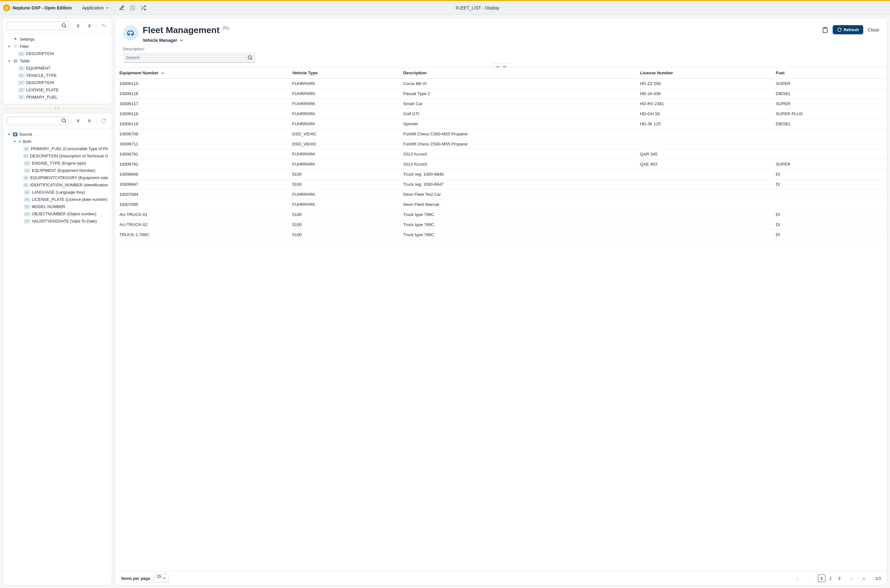  What do you see at coordinates (64, 26) in the screenshot?
I see `search-icon` at bounding box center [64, 26].